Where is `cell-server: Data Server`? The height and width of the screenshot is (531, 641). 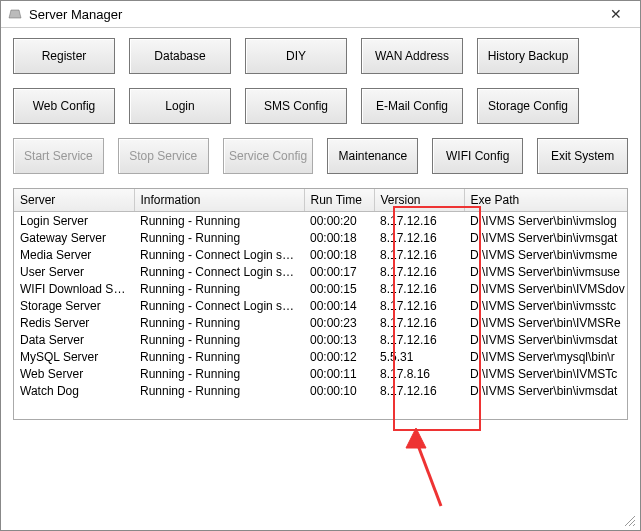
cell-server: Data Server is located at coordinates (74, 340).